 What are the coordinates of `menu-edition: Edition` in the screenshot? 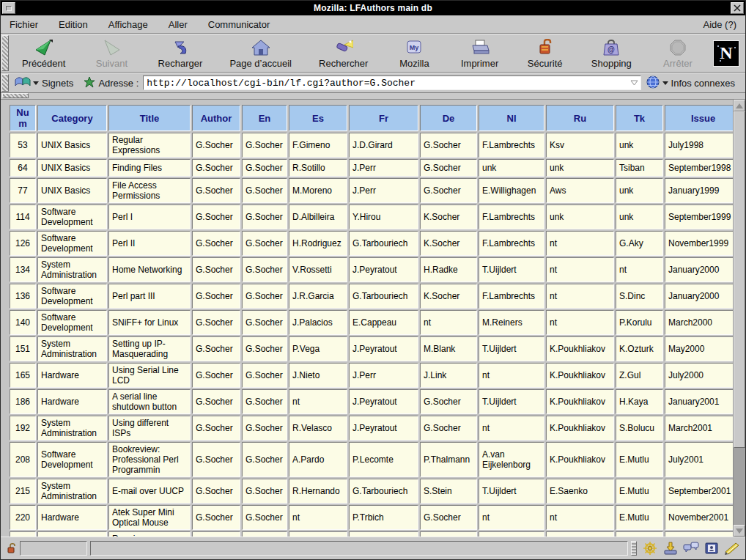 It's located at (73, 25).